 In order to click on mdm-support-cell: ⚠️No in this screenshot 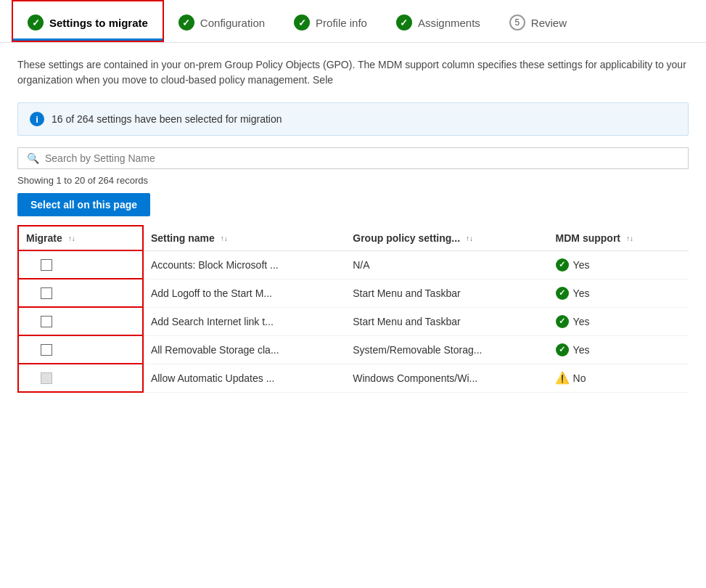, I will do `click(618, 377)`.